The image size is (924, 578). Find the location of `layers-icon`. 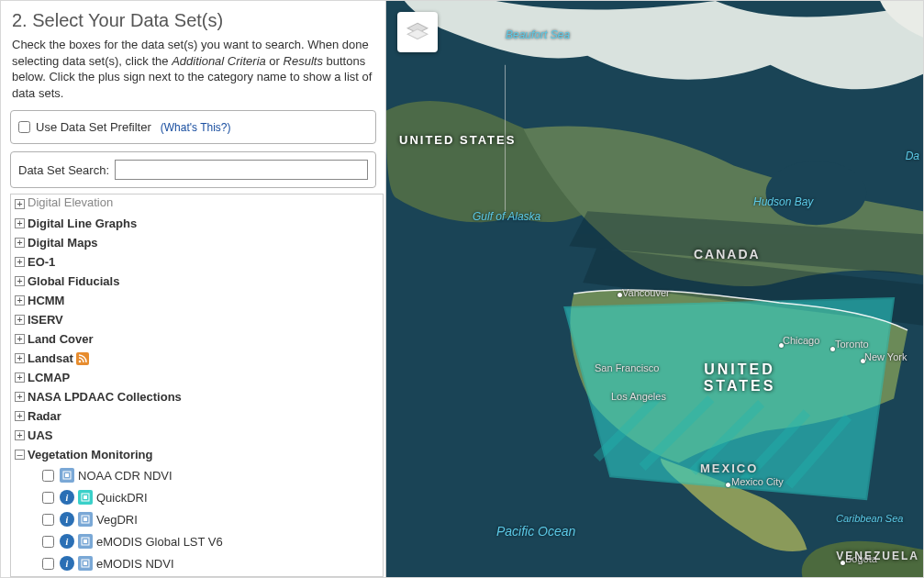

layers-icon is located at coordinates (417, 32).